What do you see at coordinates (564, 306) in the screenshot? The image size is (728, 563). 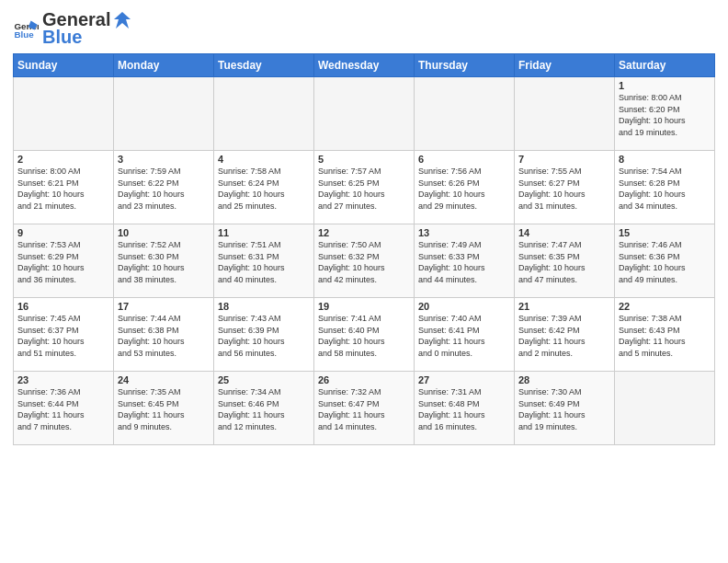 I see `day-number: 21` at bounding box center [564, 306].